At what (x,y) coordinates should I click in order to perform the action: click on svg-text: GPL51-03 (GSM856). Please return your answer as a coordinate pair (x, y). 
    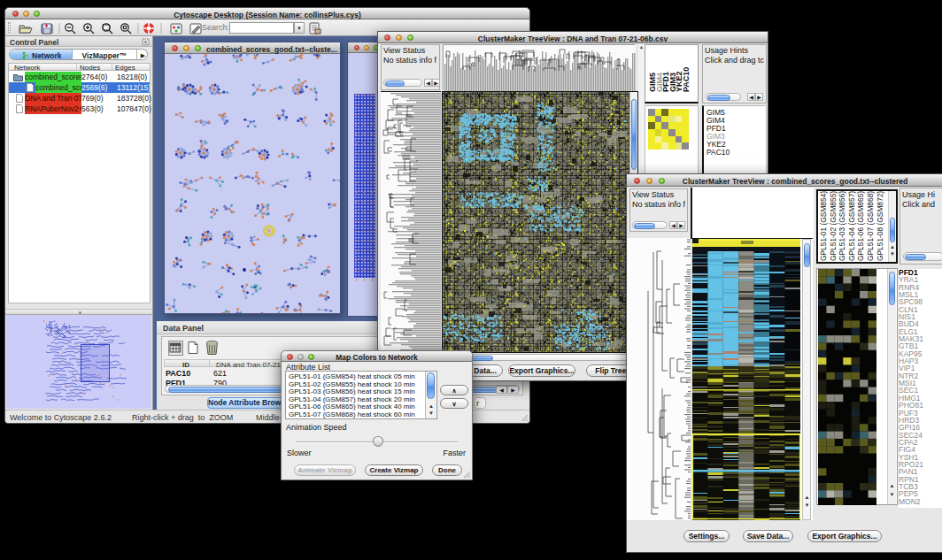
    Looking at the image, I should click on (842, 226).